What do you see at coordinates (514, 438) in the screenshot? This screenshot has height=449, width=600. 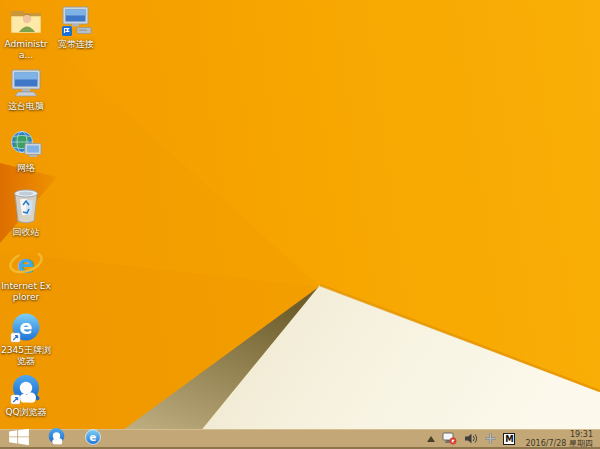 I see `system-tray: M 19:31 2016/7/28 星期四` at bounding box center [514, 438].